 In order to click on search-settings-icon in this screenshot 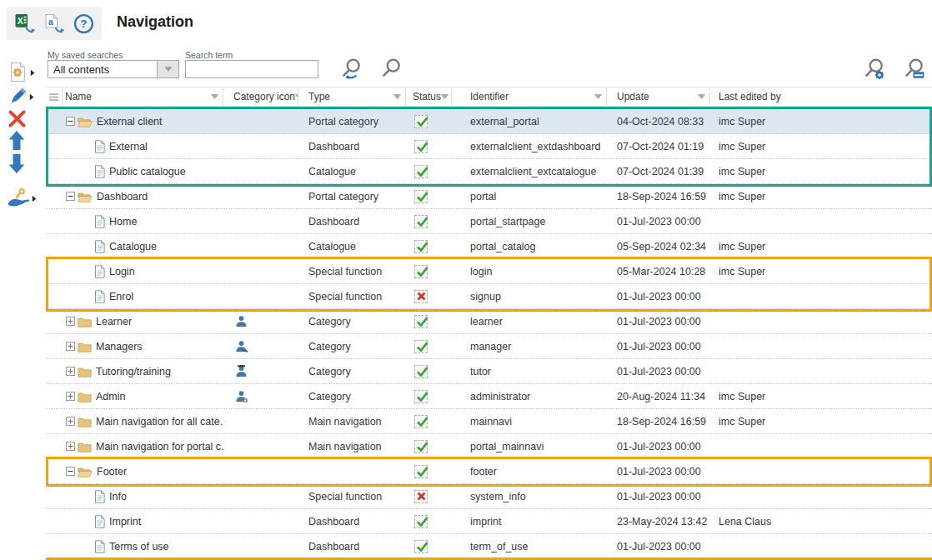, I will do `click(874, 69)`.